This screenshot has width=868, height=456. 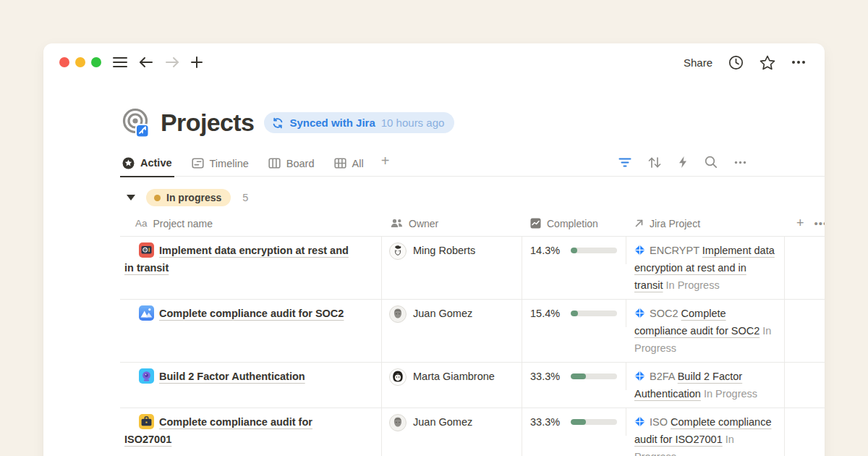 I want to click on completion-cell: 14.3%, so click(x=574, y=250).